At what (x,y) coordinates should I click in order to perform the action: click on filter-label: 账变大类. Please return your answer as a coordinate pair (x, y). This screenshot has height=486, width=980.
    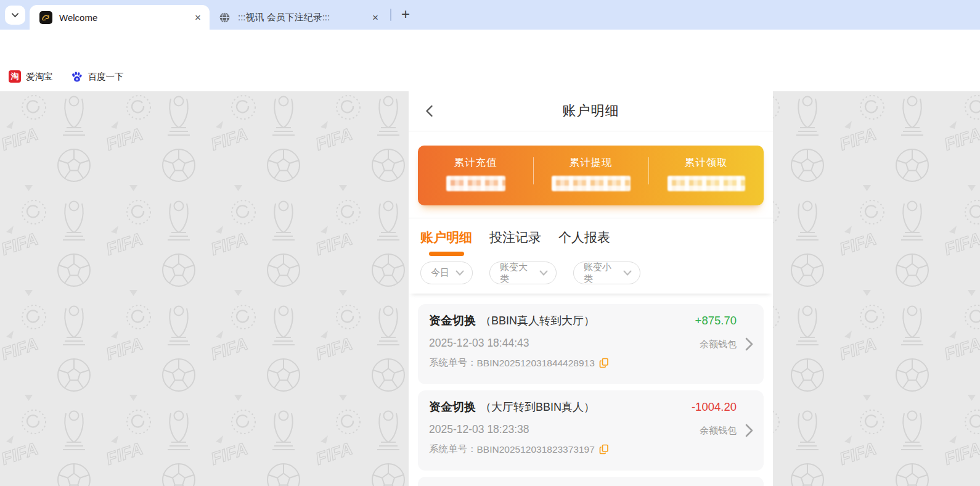
    Looking at the image, I should click on (517, 273).